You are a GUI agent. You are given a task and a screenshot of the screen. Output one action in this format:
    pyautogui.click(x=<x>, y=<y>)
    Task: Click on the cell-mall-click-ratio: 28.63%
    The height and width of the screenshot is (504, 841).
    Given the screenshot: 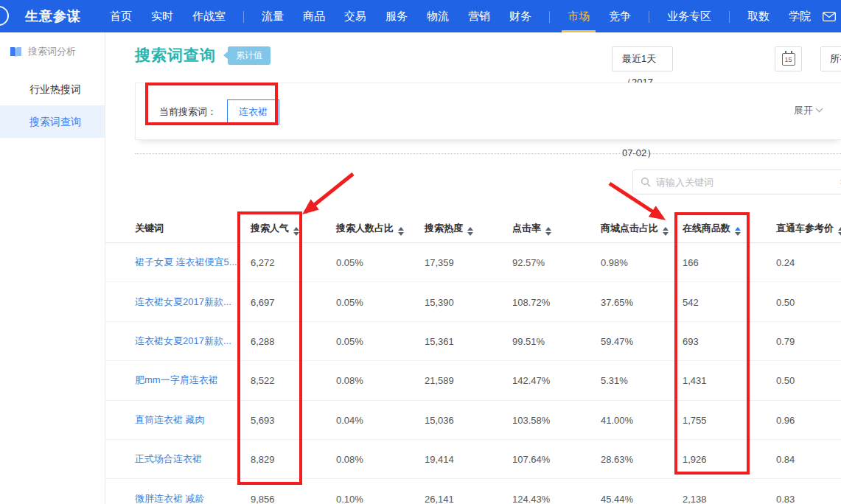 What is the action you would take?
    pyautogui.click(x=617, y=460)
    